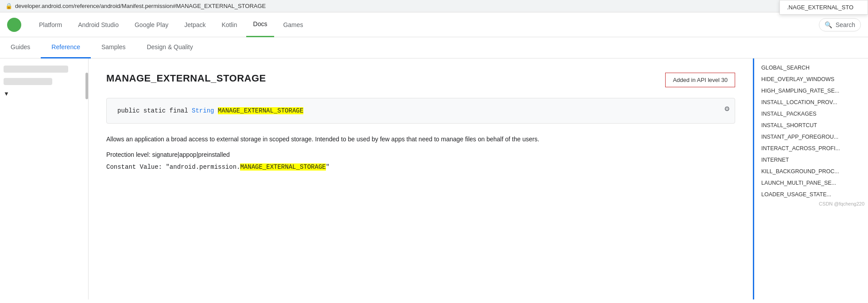  What do you see at coordinates (811, 183) in the screenshot?
I see `right-sidebar-item-10: LAUNCH_MULTI_PANE_SE...` at bounding box center [811, 183].